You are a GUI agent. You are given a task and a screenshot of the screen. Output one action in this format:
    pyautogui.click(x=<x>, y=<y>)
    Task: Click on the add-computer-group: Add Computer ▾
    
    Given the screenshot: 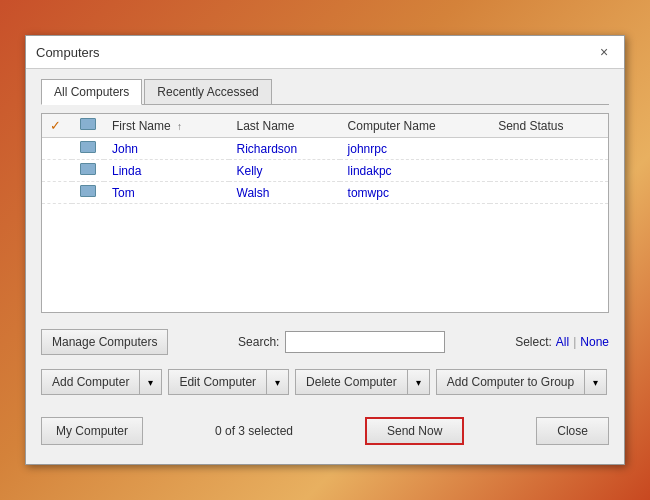 What is the action you would take?
    pyautogui.click(x=102, y=382)
    